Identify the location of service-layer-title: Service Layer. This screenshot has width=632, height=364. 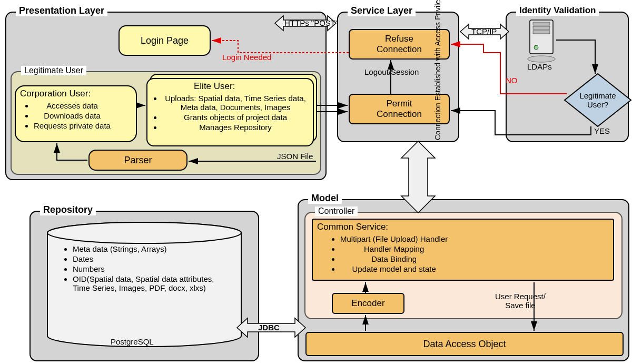
(381, 11).